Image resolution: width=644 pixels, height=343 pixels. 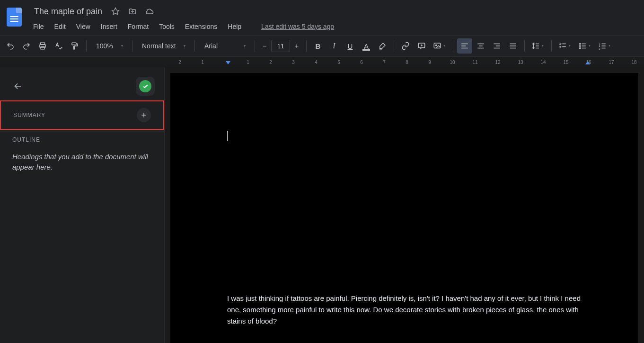 I want to click on font-size-input, so click(x=281, y=46).